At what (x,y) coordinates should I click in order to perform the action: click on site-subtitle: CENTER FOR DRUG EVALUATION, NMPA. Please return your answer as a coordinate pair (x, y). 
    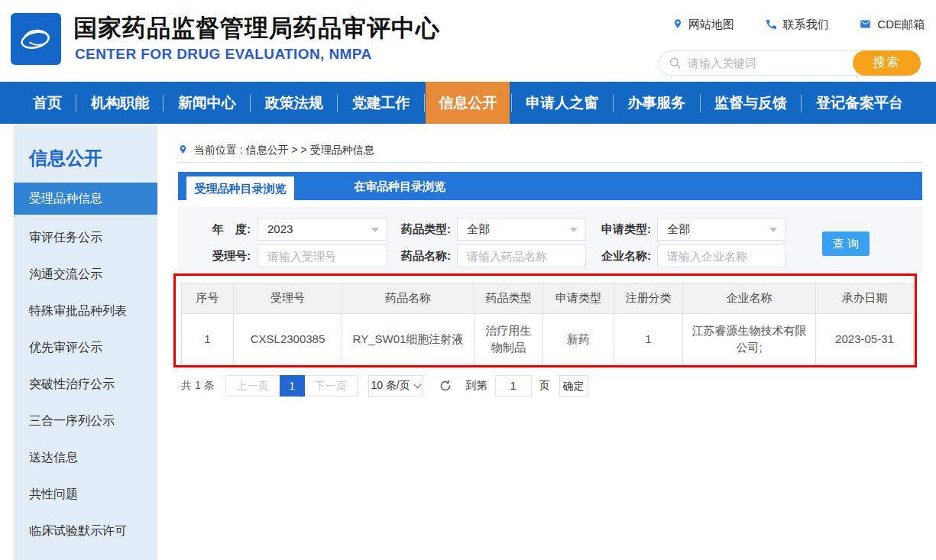
    Looking at the image, I should click on (223, 54).